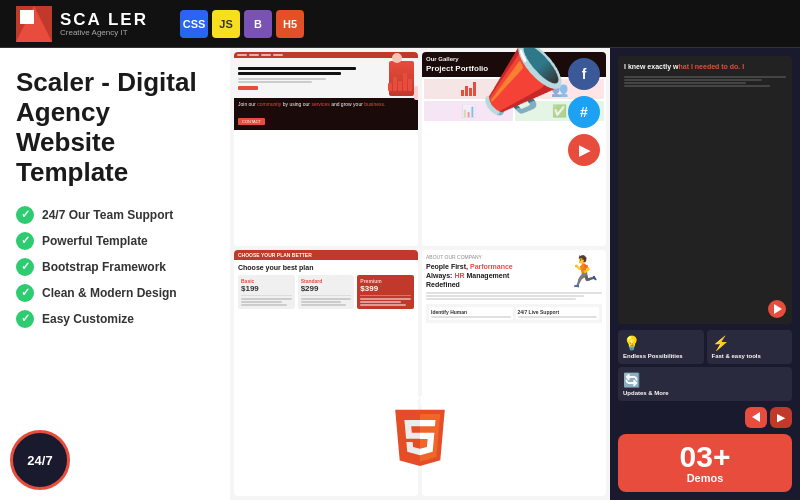 The height and width of the screenshot is (500, 800). I want to click on logo-title: SCA LER, so click(104, 20).